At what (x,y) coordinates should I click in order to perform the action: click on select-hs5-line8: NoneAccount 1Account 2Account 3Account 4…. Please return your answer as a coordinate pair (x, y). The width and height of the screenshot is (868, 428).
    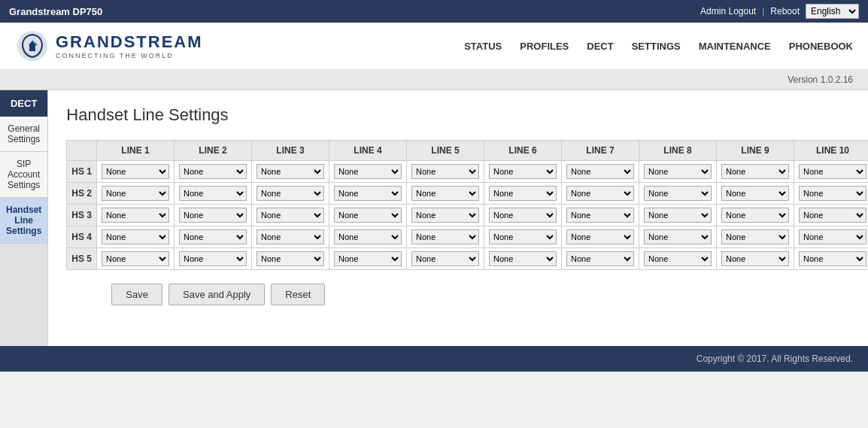
    Looking at the image, I should click on (678, 259).